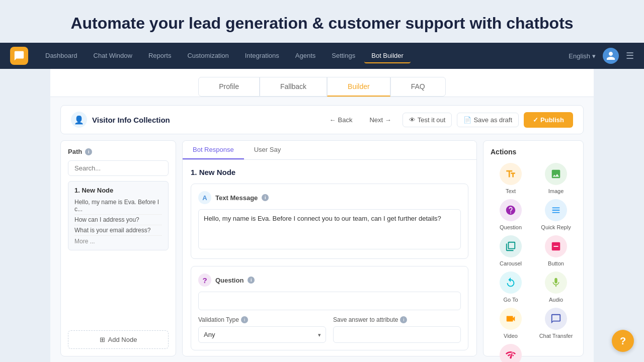  What do you see at coordinates (511, 353) in the screenshot?
I see `api-plugin-action-icon` at bounding box center [511, 353].